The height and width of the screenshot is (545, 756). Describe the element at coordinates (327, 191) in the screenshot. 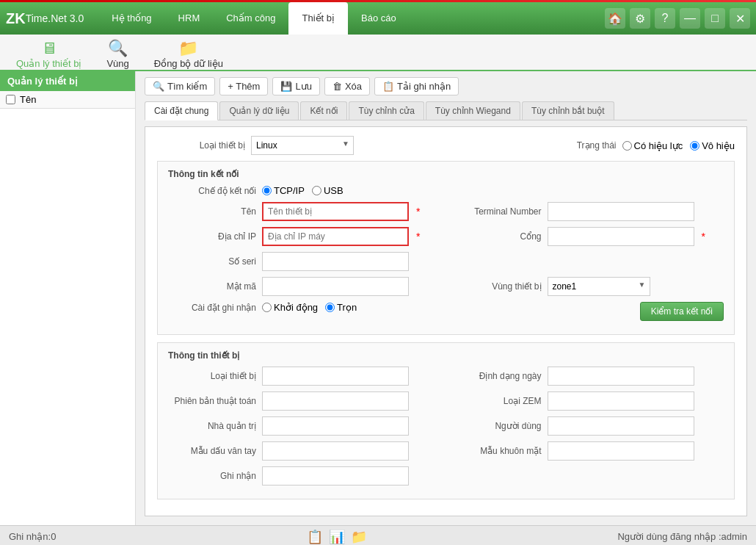

I see `usb-option: USB` at that location.